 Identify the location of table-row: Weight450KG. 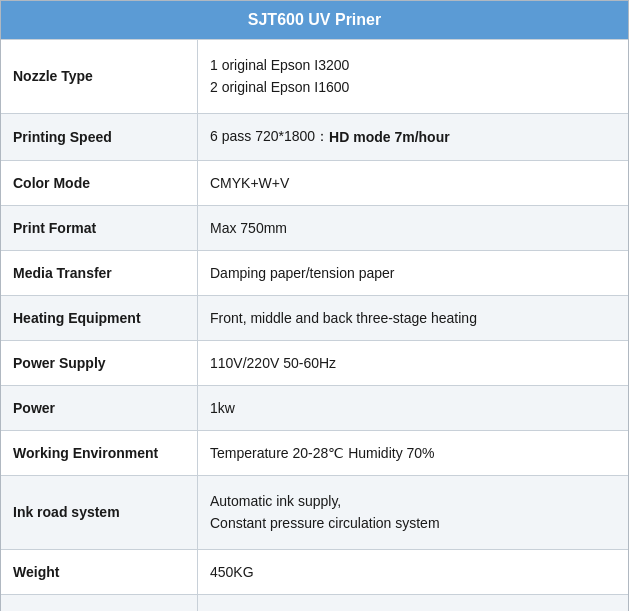
(314, 572).